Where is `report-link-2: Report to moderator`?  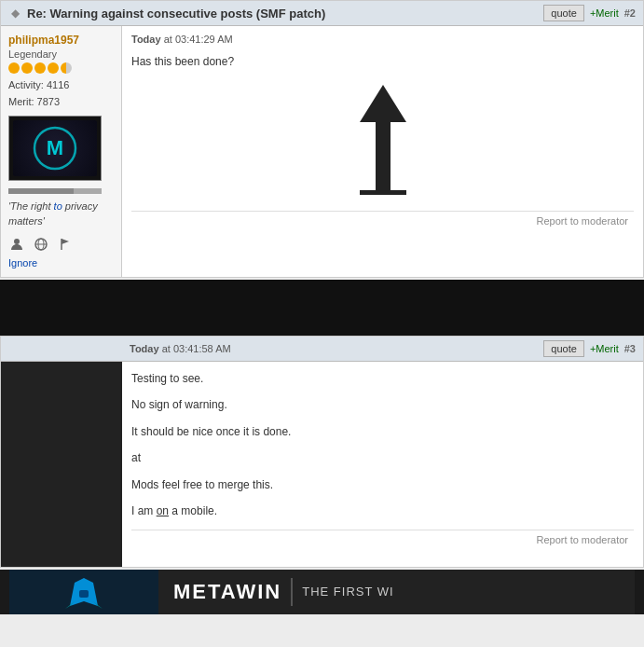
report-link-2: Report to moderator is located at coordinates (382, 539).